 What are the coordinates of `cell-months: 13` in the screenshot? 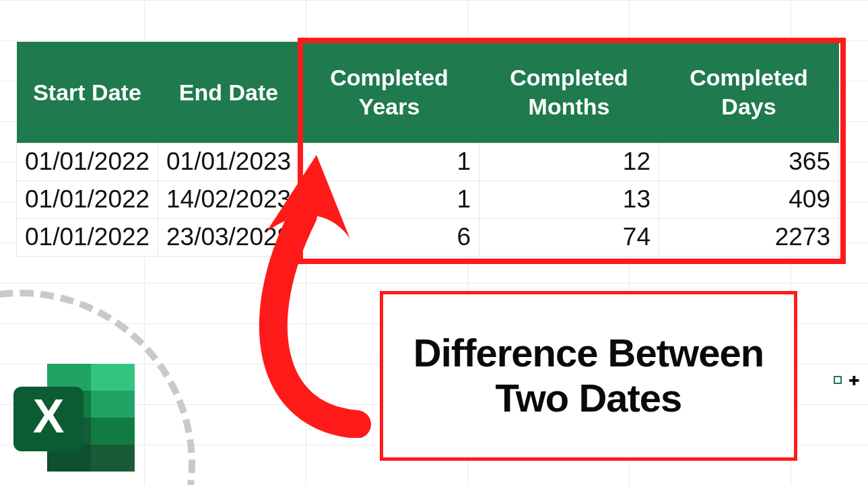 It's located at (570, 199).